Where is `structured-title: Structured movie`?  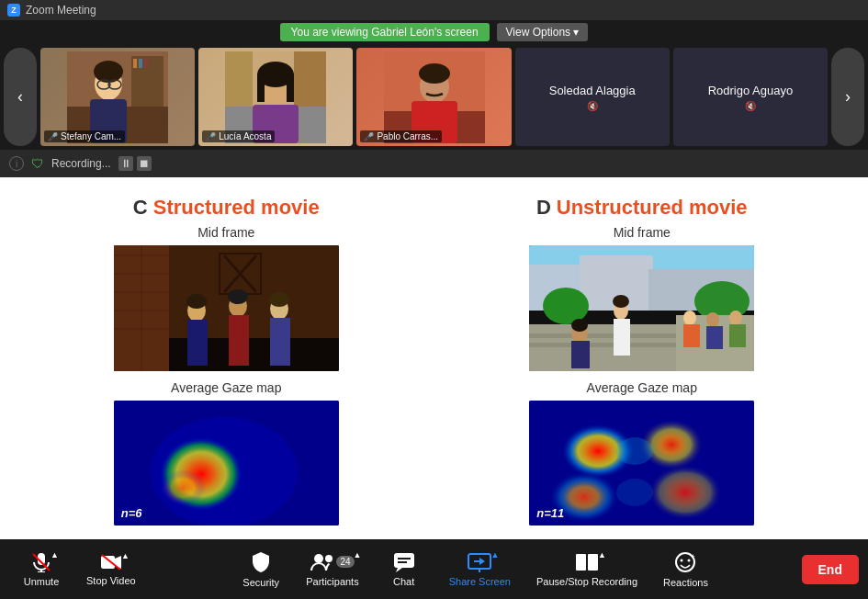 structured-title: Structured movie is located at coordinates (237, 208).